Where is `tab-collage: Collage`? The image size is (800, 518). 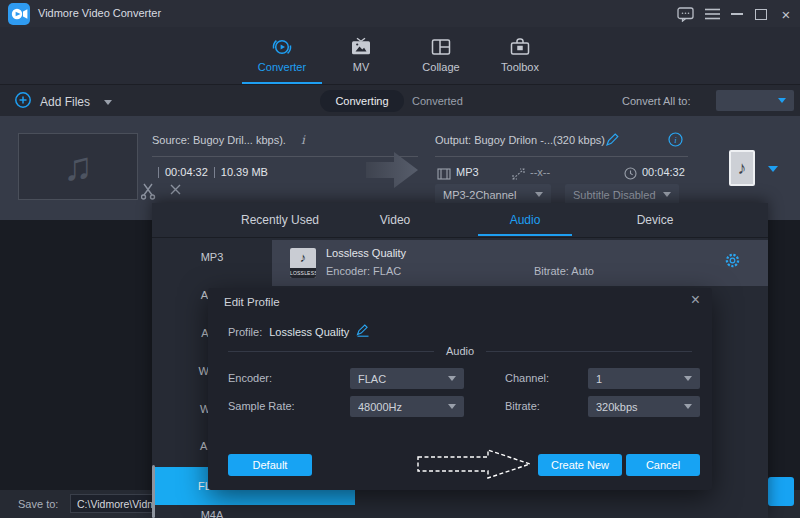 tab-collage: Collage is located at coordinates (441, 56).